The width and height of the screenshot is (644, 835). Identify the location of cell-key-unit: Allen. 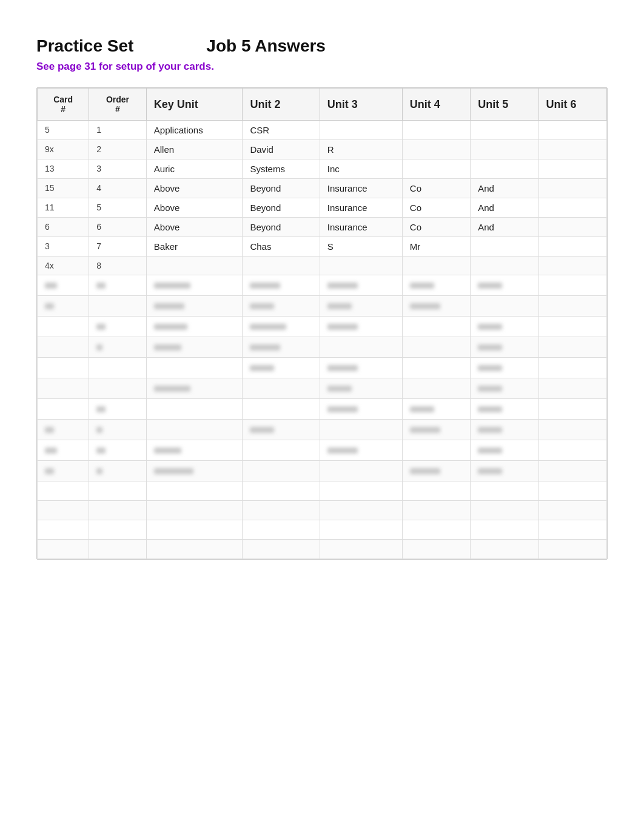
(194, 150).